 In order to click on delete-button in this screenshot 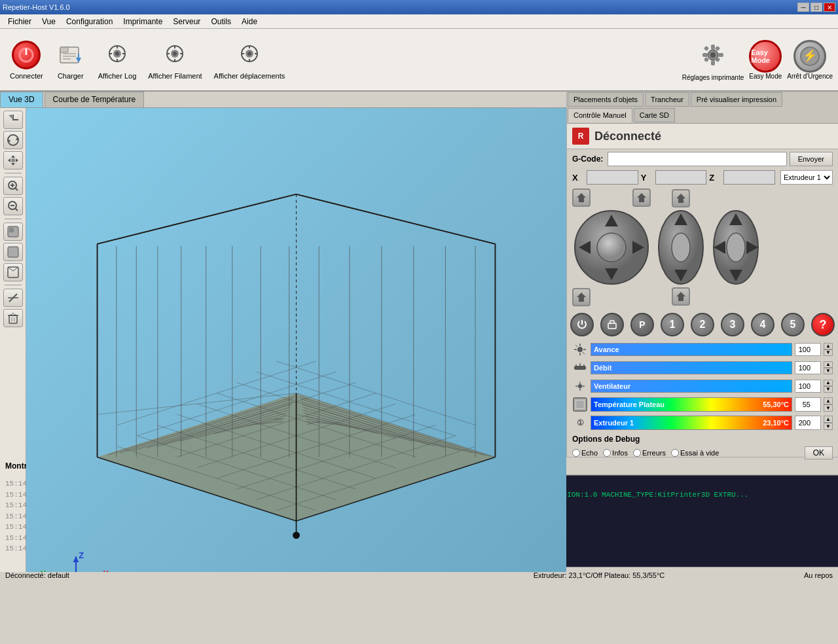, I will do `click(13, 318)`.